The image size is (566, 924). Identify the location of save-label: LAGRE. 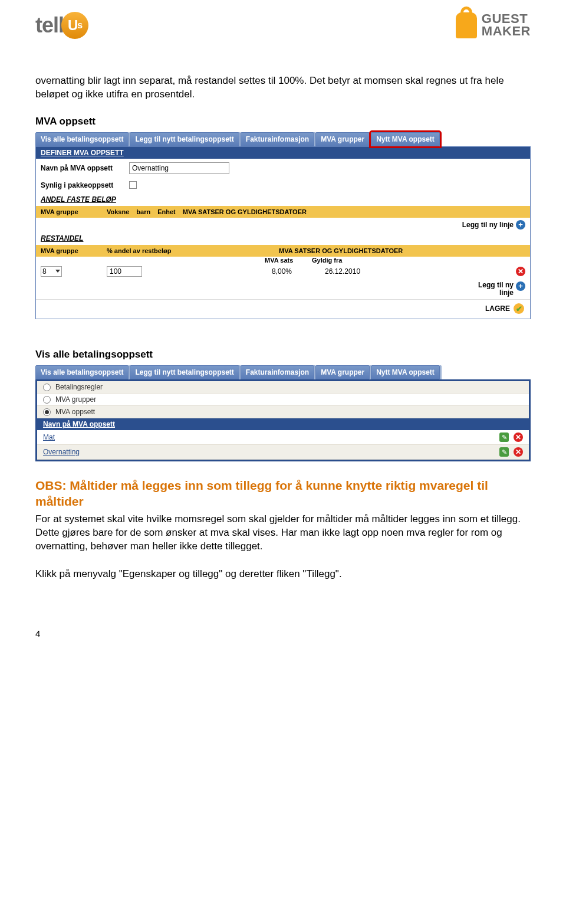
(498, 309).